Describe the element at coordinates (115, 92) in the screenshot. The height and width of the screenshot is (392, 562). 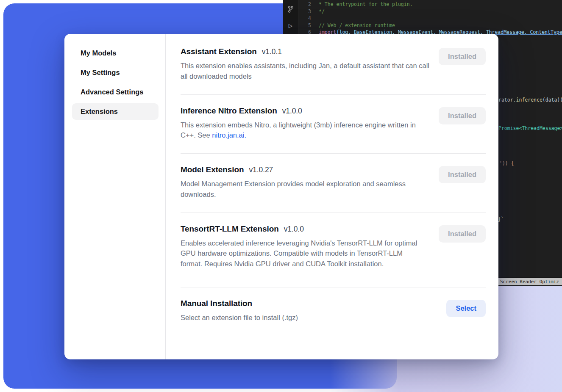
I see `sidebar-item-advanced-settings: Advanced Settings` at that location.